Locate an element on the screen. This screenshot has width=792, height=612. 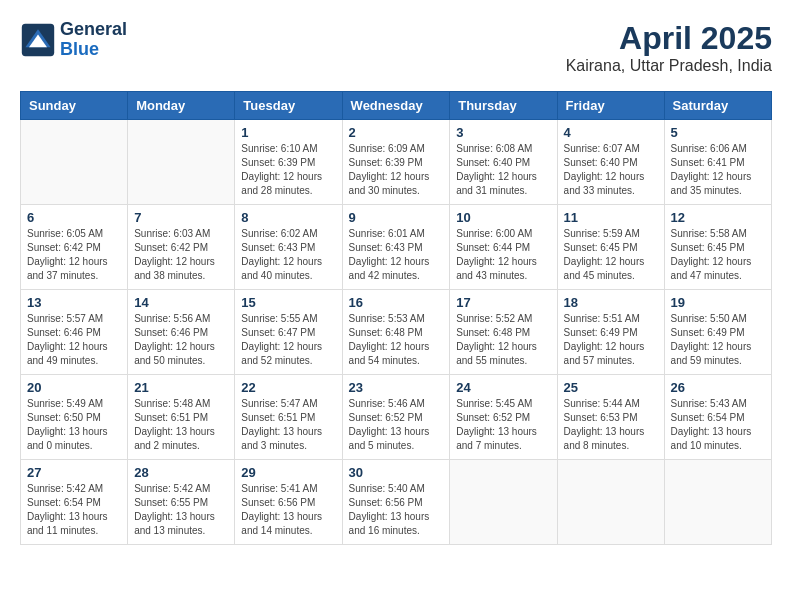
day-number: 7 is located at coordinates (181, 218).